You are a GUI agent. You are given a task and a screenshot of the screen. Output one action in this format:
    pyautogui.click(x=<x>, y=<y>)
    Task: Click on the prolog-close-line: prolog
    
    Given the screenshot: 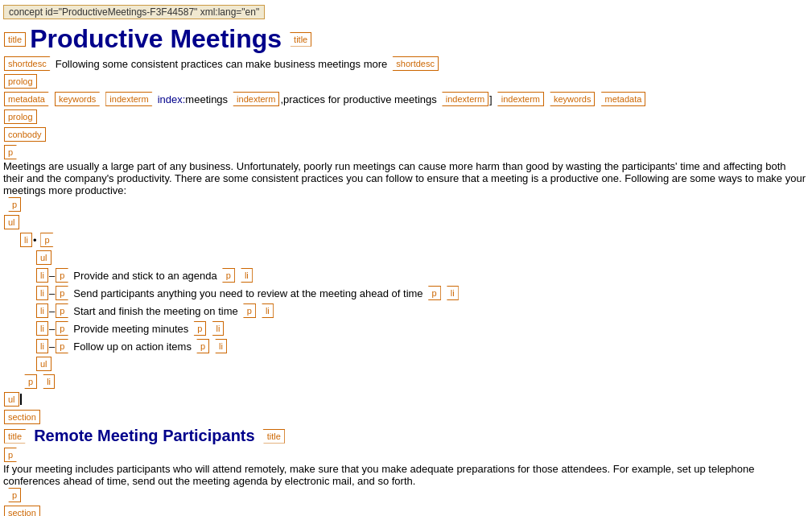 What is the action you would take?
    pyautogui.click(x=406, y=117)
    